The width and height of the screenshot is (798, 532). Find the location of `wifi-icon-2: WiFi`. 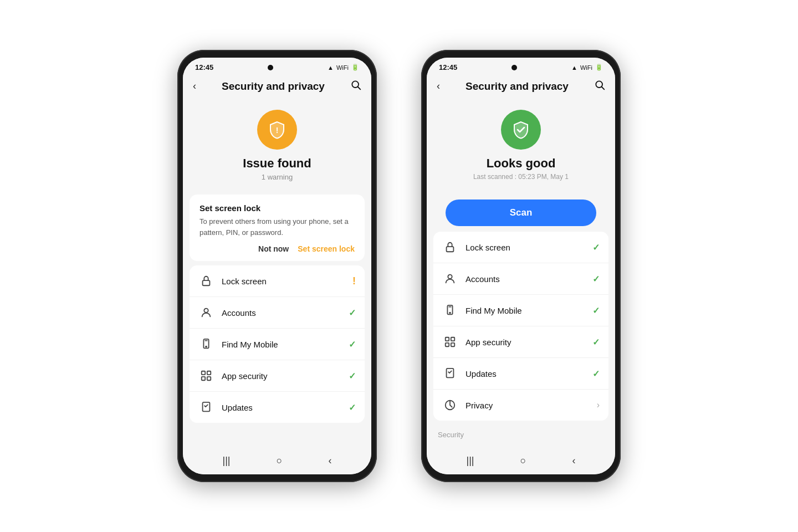

wifi-icon-2: WiFi is located at coordinates (586, 68).